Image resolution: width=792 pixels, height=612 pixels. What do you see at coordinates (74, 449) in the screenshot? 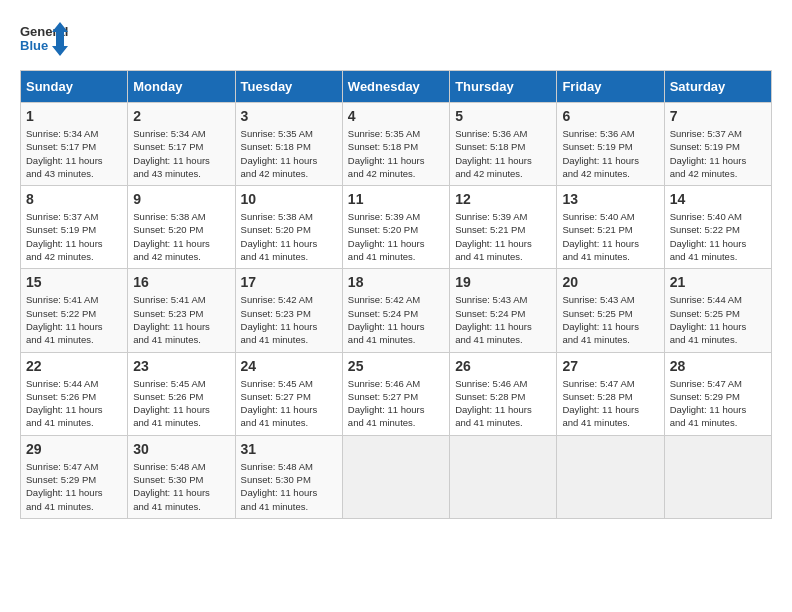
I see `day-number: 29` at bounding box center [74, 449].